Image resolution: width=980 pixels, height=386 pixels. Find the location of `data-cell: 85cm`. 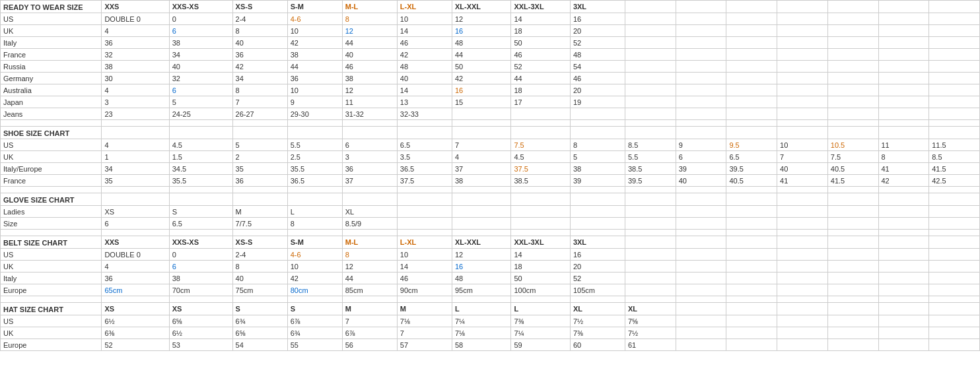

data-cell: 85cm is located at coordinates (370, 290).